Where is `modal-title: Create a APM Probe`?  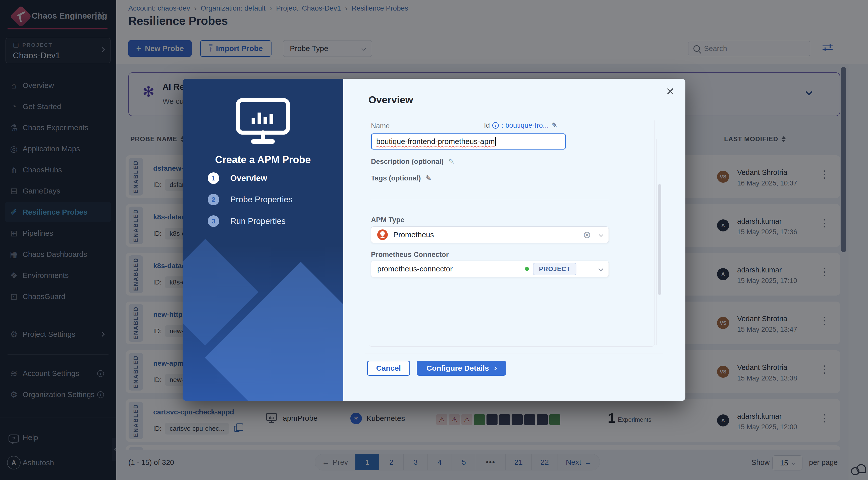
modal-title: Create a APM Probe is located at coordinates (263, 160).